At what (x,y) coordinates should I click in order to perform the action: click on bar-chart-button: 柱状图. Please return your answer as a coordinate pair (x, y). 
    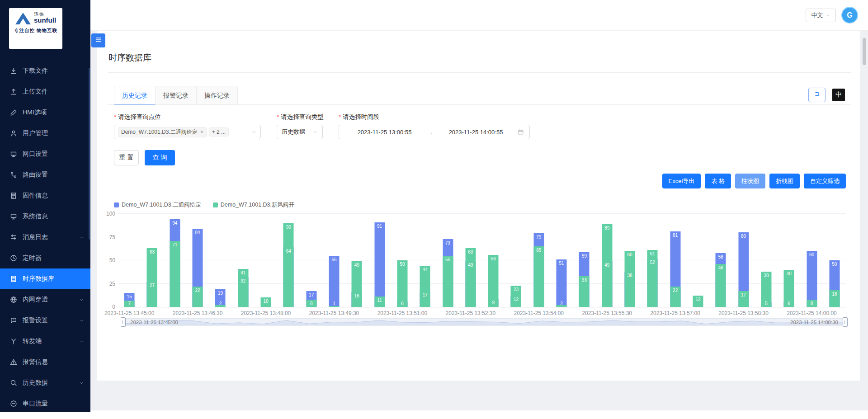
    Looking at the image, I should click on (750, 181).